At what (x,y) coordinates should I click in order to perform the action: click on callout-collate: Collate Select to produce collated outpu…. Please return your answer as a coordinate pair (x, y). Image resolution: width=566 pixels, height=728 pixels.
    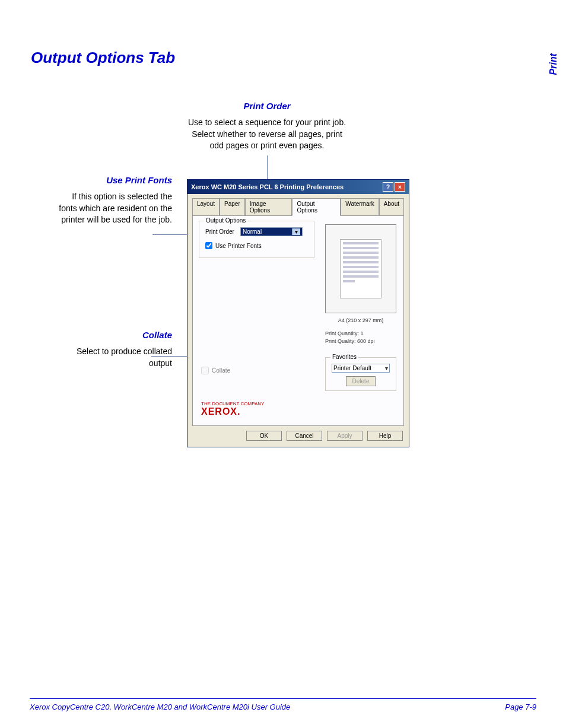
    Looking at the image, I should click on (119, 349).